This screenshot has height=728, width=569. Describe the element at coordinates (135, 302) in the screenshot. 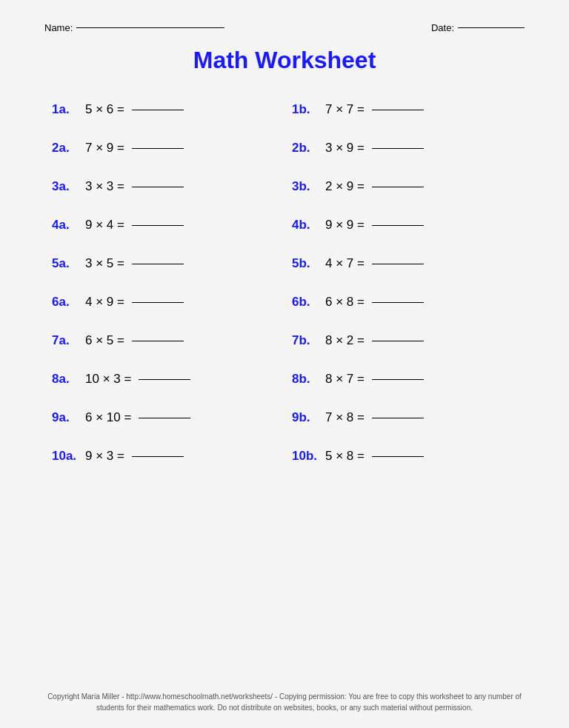

I see `problem-equation: 4 × 9 =` at that location.